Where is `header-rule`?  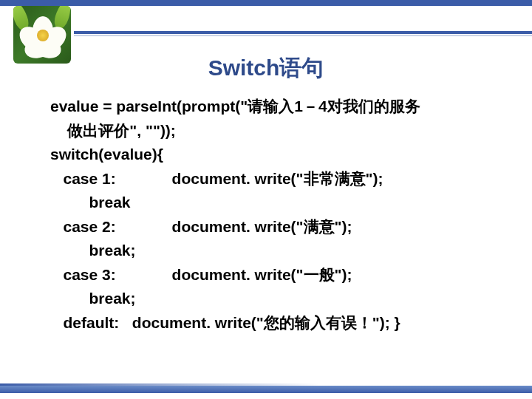 header-rule is located at coordinates (303, 33).